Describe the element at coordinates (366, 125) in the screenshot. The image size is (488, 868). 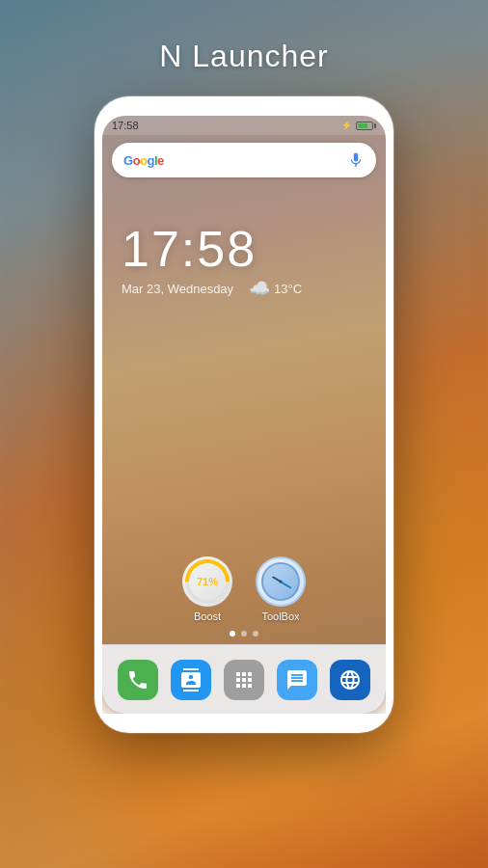
I see `battery-icon` at that location.